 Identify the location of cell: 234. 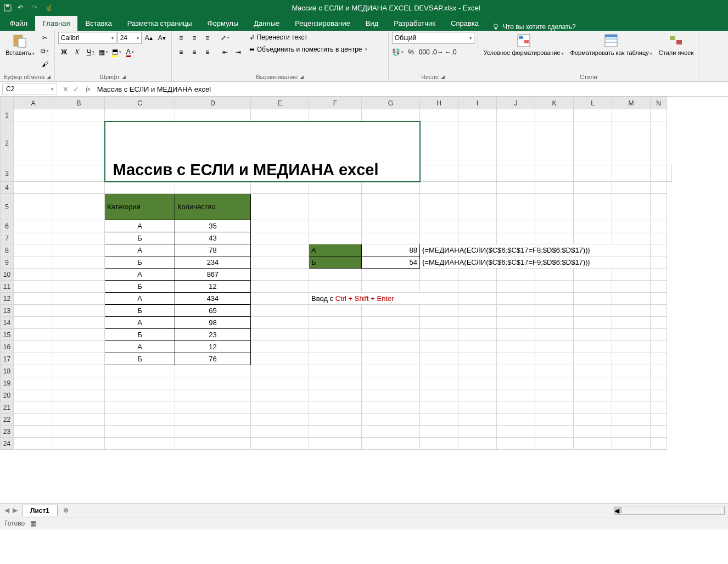
(213, 263).